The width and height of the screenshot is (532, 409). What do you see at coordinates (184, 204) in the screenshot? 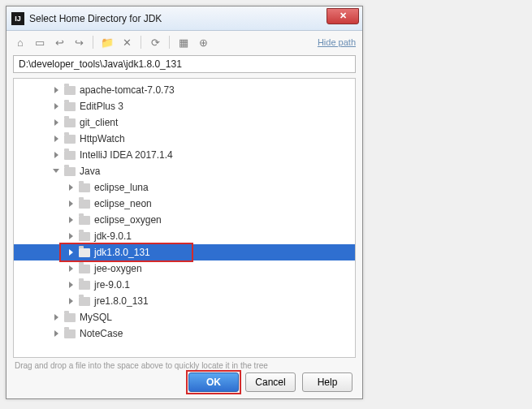
I see `tree-row-eclipse-neon: eclipse_neon` at bounding box center [184, 204].